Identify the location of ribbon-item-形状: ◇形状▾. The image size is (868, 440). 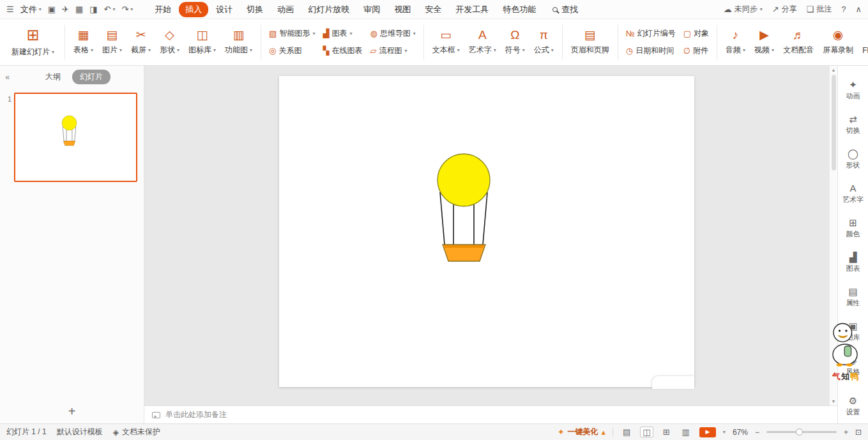
(170, 42).